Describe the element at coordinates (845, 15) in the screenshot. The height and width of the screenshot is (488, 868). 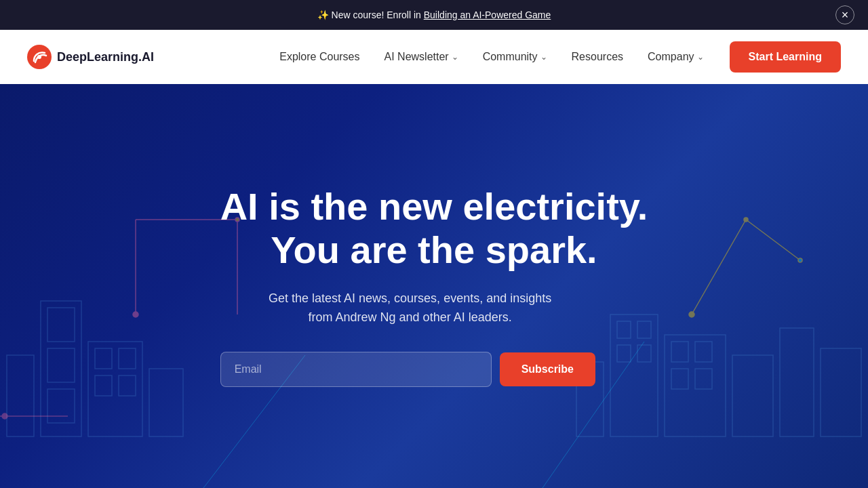
I see `close-announcement-button: ×` at that location.